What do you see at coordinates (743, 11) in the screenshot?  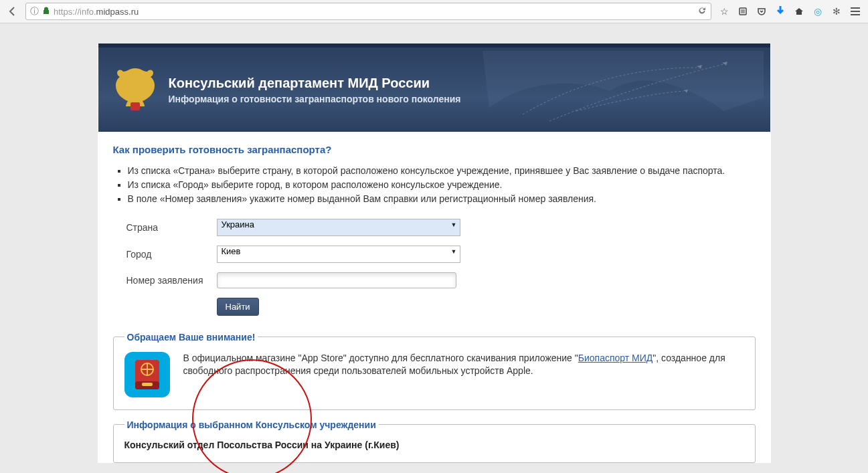 I see `library-icon` at bounding box center [743, 11].